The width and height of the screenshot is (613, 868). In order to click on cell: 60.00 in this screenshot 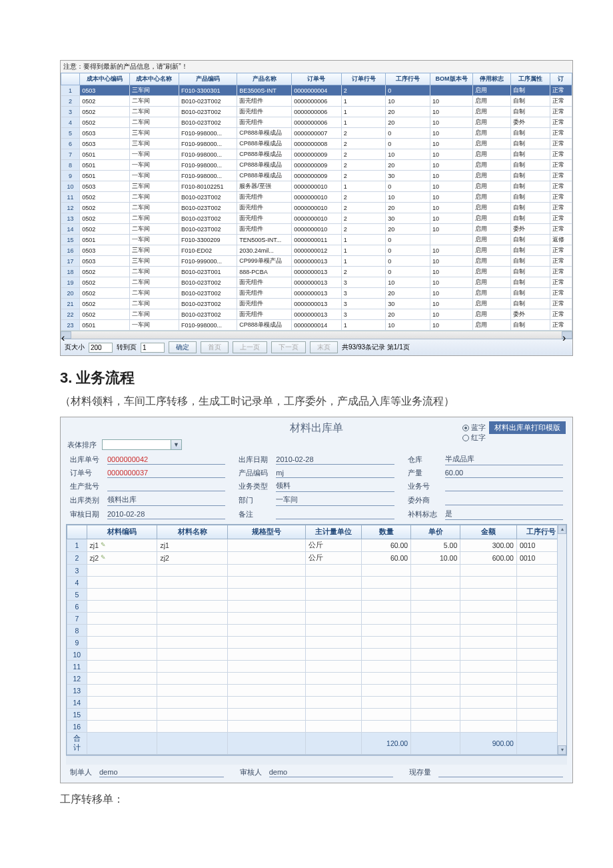, I will do `click(386, 545)`.